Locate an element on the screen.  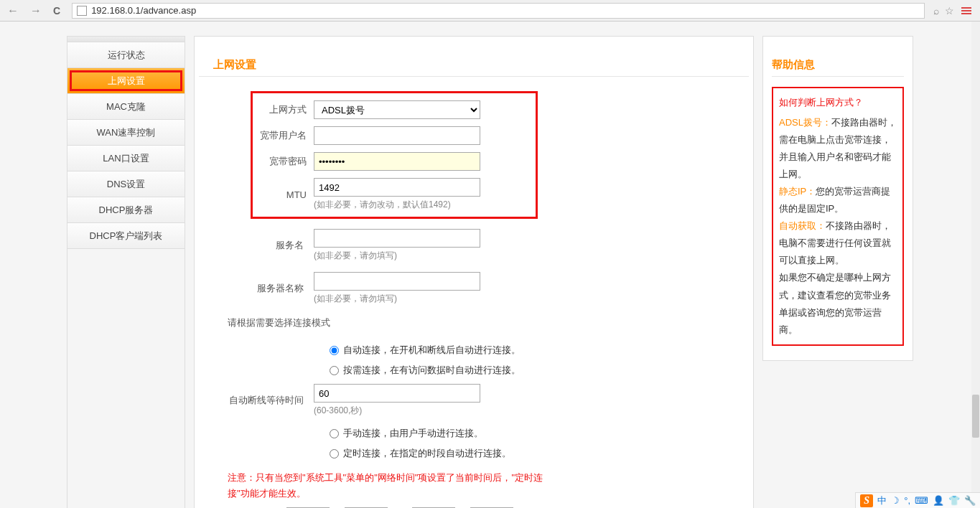
scroll-thumb is located at coordinates (976, 416).